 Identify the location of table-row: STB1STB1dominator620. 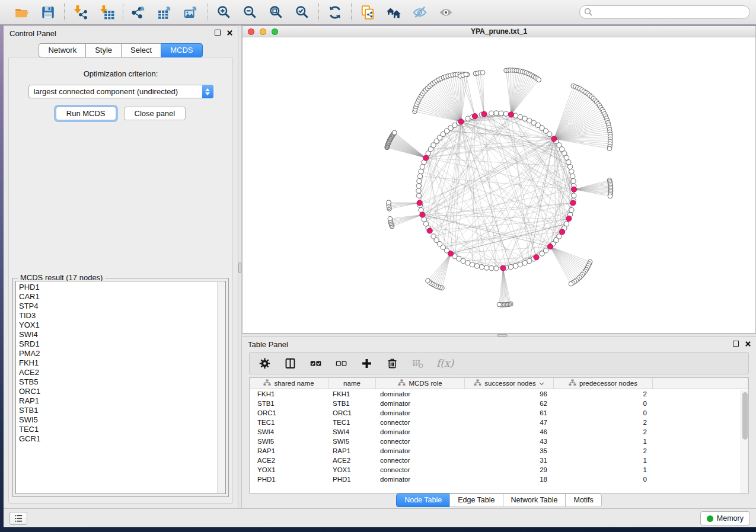
(499, 403).